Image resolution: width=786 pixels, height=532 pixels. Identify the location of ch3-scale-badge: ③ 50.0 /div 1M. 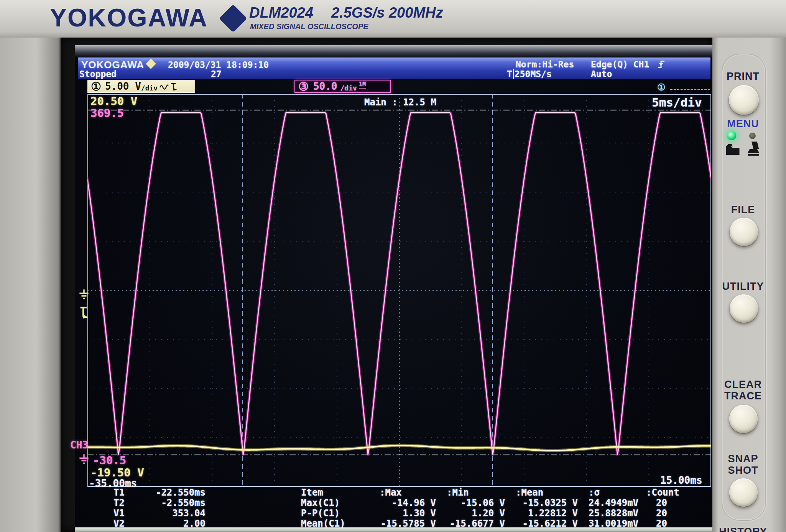
(343, 86).